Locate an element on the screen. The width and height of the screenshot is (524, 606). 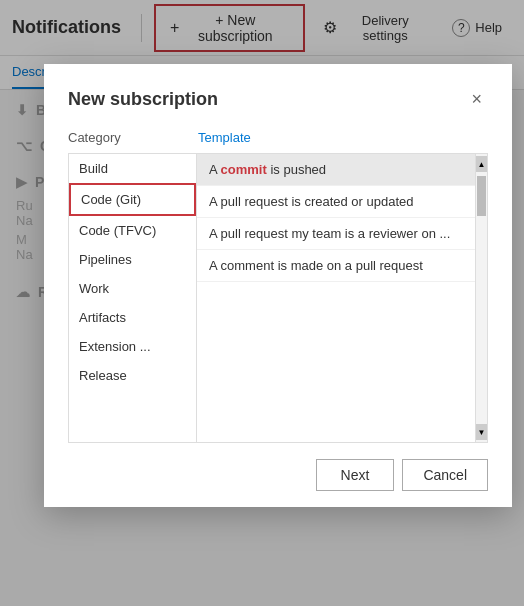
category-item-code-git: Code (Git) is located at coordinates (132, 200).